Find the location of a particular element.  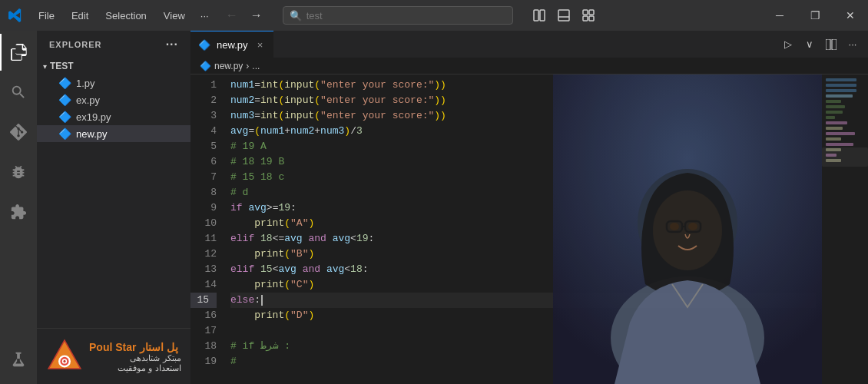

logo-subtitle2: استعداد و موفقیت is located at coordinates (135, 369).